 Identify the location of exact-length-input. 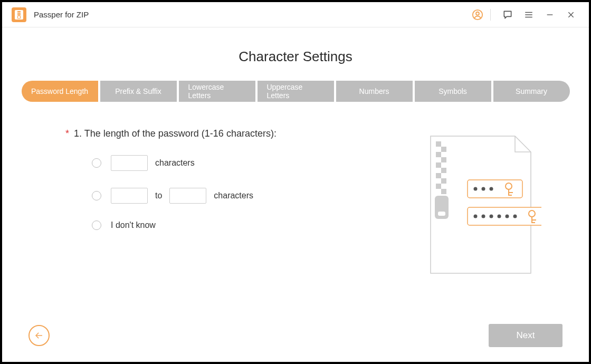
(129, 163).